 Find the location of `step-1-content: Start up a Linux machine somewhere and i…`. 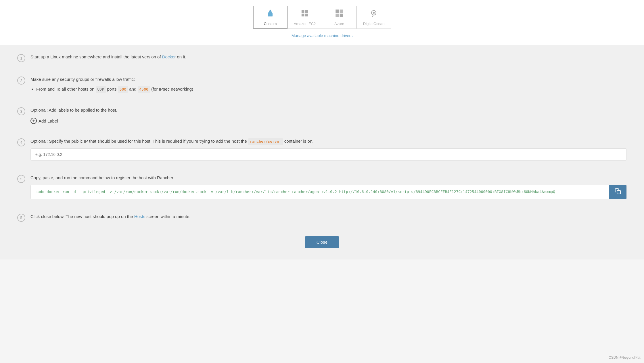

step-1-content: Start up a Linux machine somewhere and i… is located at coordinates (329, 57).